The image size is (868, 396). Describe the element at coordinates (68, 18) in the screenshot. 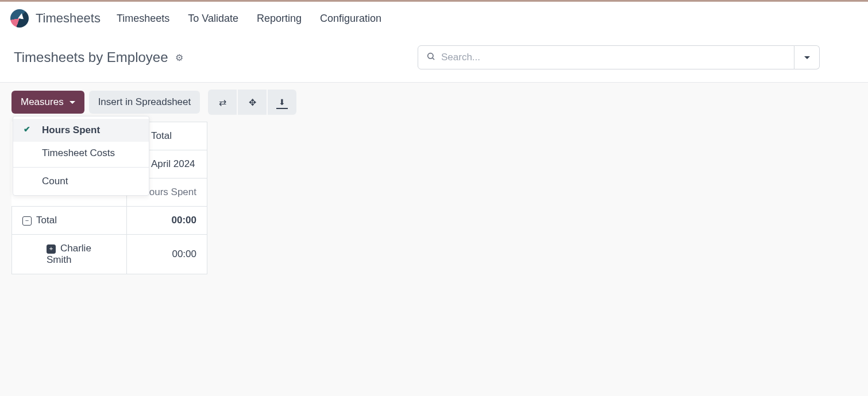

I see `app-name: Timesheets` at that location.